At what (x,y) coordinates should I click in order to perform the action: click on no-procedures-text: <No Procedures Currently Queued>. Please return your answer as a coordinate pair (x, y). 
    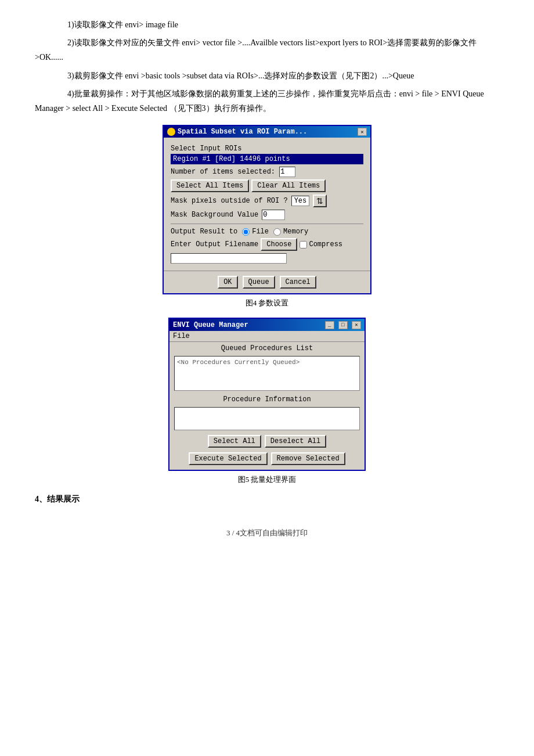
    Looking at the image, I should click on (238, 362).